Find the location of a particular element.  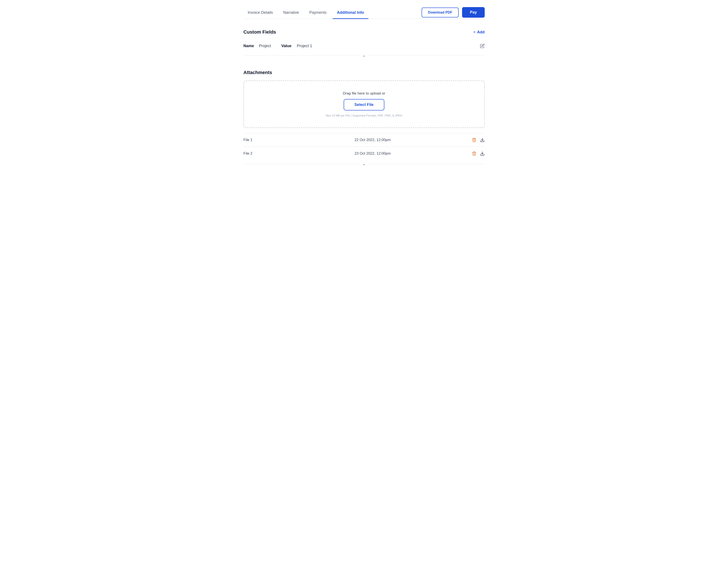

download-file-2-button is located at coordinates (482, 153).